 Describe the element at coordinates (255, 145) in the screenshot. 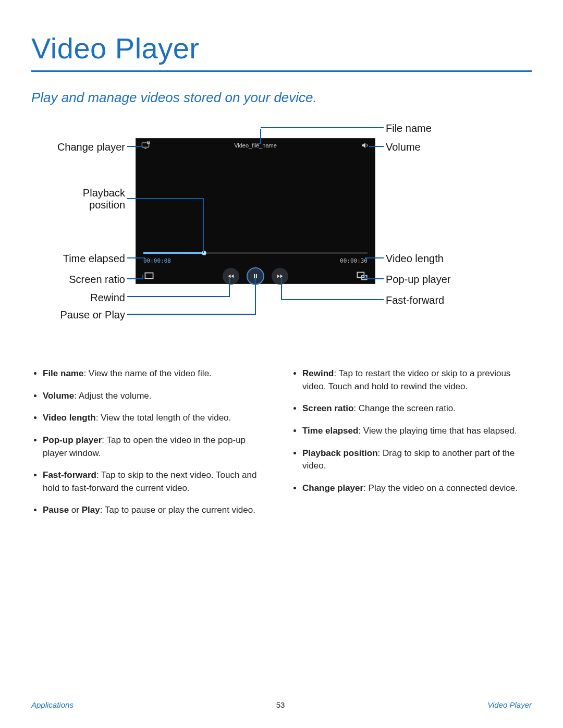

I see `player-file-title: Video_file_name` at that location.